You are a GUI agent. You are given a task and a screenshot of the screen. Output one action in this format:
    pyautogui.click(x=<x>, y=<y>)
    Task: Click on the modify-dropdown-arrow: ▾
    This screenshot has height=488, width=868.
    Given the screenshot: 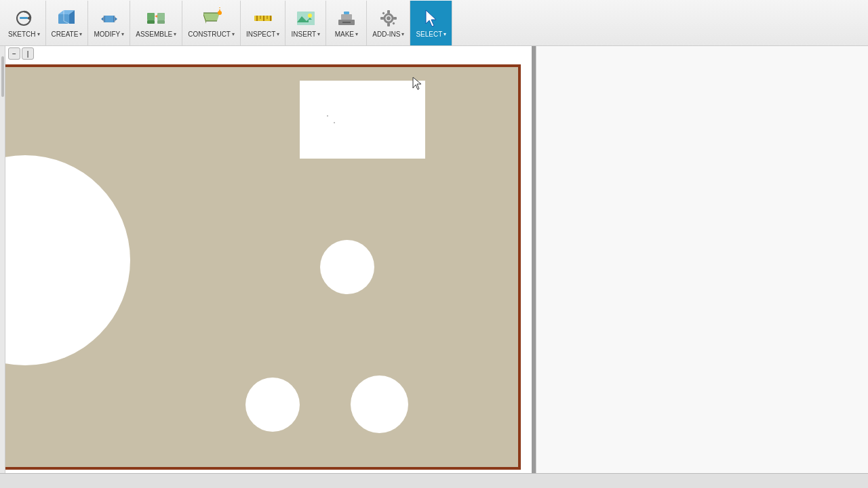 What is the action you would take?
    pyautogui.click(x=123, y=34)
    